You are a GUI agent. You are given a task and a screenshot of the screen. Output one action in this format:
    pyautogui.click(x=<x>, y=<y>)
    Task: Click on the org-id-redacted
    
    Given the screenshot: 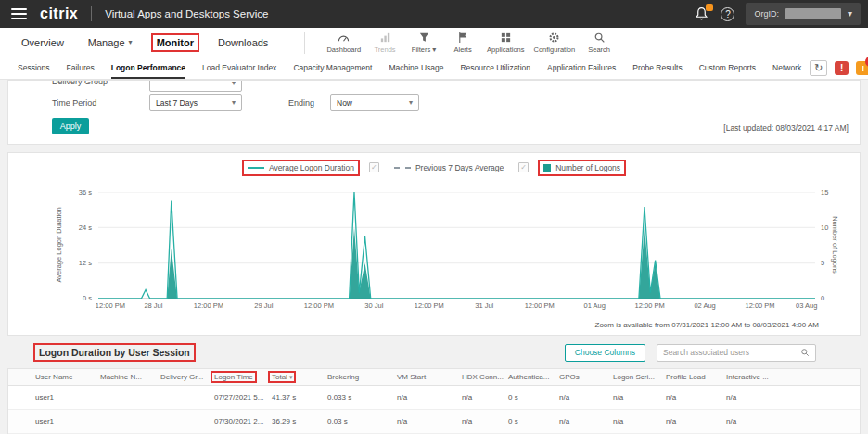 What is the action you would take?
    pyautogui.click(x=813, y=14)
    